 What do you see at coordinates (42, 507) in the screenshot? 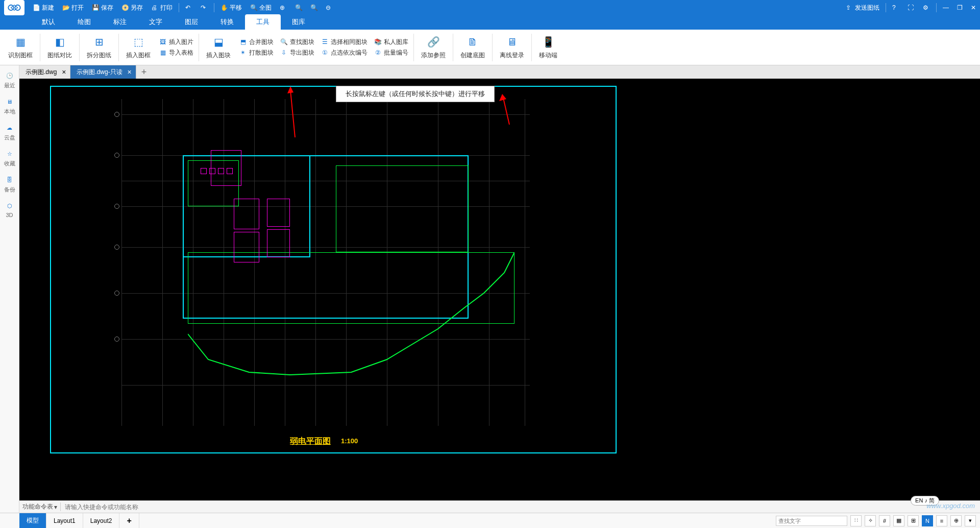
I see `command-table-button: 功能命令表▾` at bounding box center [42, 507].